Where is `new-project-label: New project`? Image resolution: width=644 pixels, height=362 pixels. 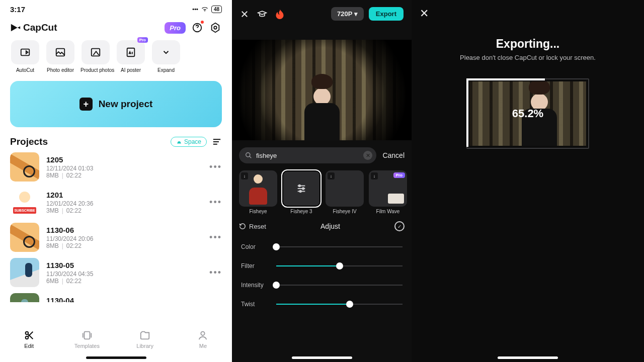 new-project-label: New project is located at coordinates (126, 104).